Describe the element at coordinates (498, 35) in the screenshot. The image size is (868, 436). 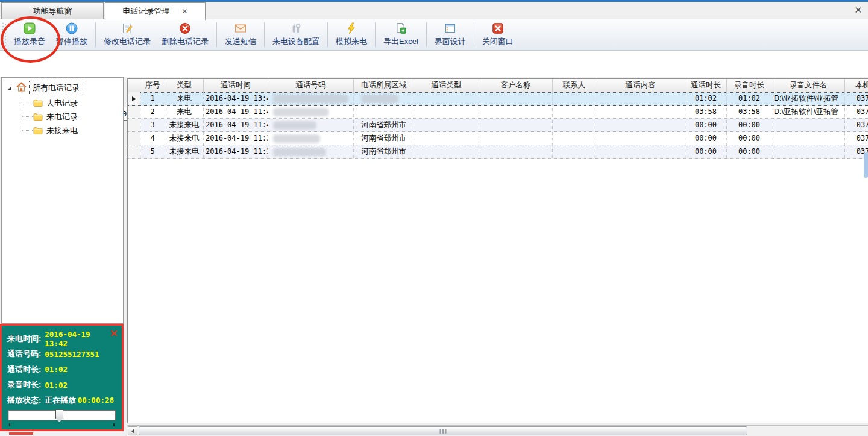
I see `toolbar-button-closewin: 关闭窗口` at that location.